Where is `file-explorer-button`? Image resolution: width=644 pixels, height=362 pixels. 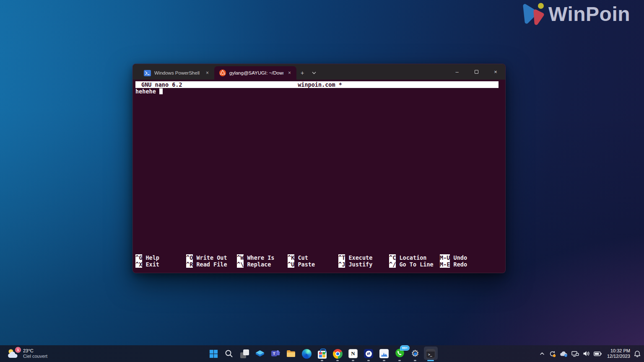
file-explorer-button is located at coordinates (291, 354).